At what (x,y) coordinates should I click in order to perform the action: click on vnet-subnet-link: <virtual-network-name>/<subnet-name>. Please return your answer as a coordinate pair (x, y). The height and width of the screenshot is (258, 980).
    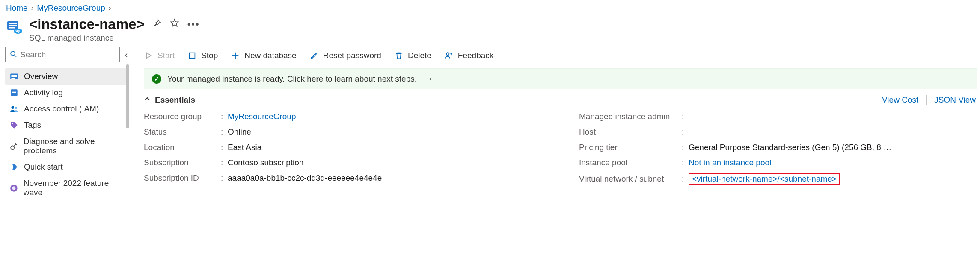
    Looking at the image, I should click on (764, 179).